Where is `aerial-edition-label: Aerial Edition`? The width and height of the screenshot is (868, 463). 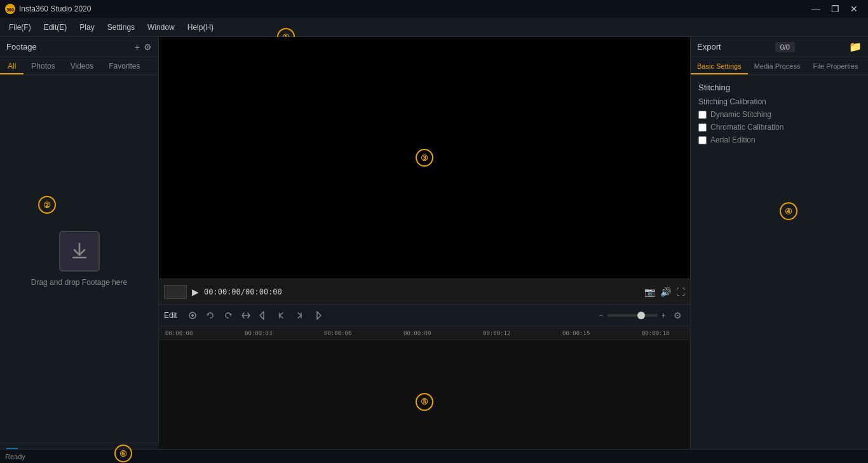 aerial-edition-label: Aerial Edition is located at coordinates (733, 140).